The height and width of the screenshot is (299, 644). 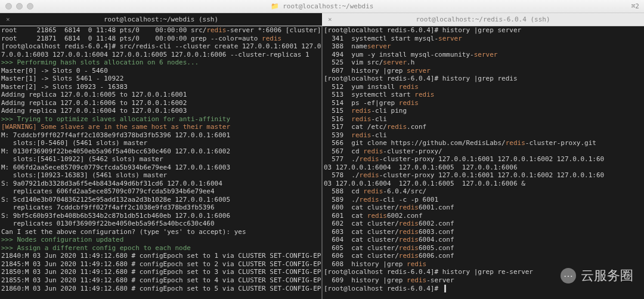 What do you see at coordinates (161, 19) in the screenshot?
I see `tab-left: × root@localhost:~/webdis (ssh)` at bounding box center [161, 19].